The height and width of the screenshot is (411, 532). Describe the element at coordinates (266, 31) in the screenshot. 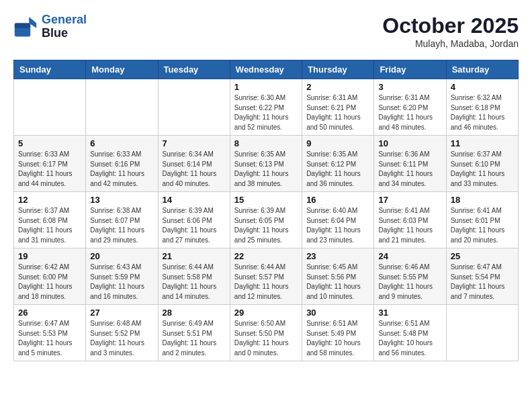

I see `page-header: General Blue October 2025 Mulayh, Madaba…` at that location.